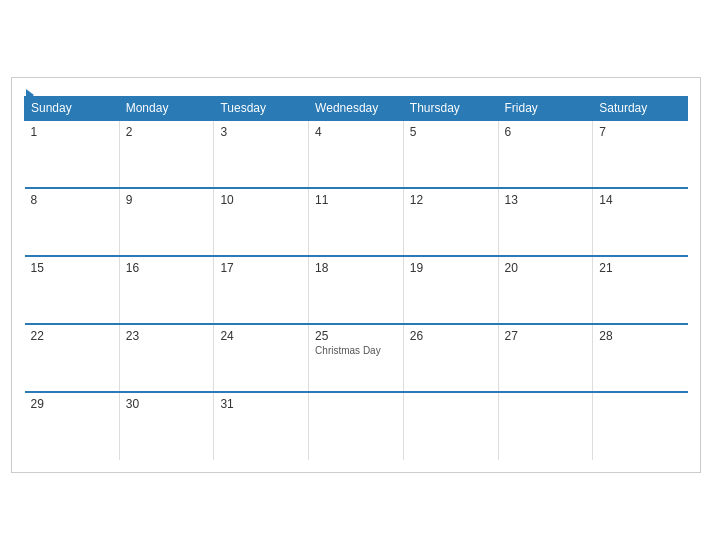 The image size is (712, 550). I want to click on day-cell: 28, so click(640, 358).